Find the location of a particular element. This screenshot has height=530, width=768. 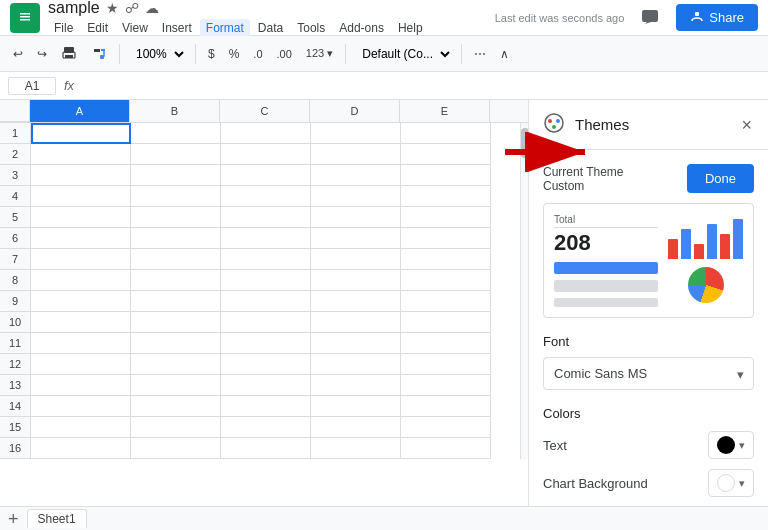

collapse-toolbar-button: ∧ is located at coordinates (504, 54).